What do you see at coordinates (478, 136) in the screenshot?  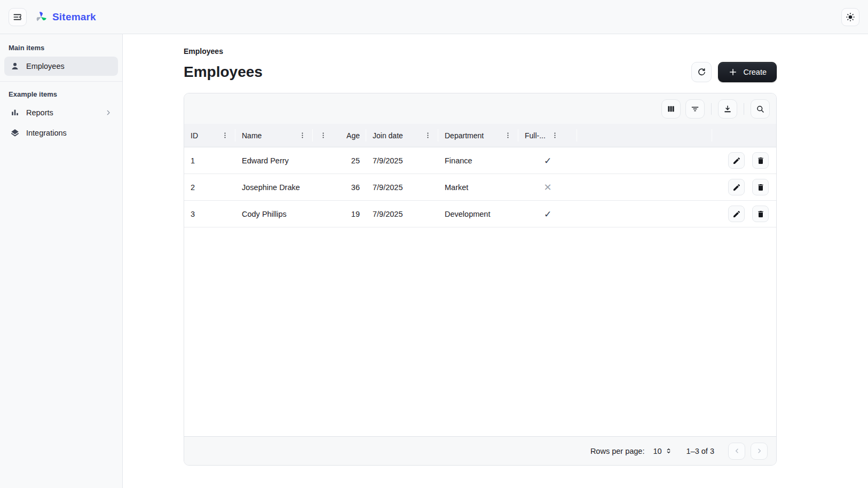 I see `column-header-department: Department` at bounding box center [478, 136].